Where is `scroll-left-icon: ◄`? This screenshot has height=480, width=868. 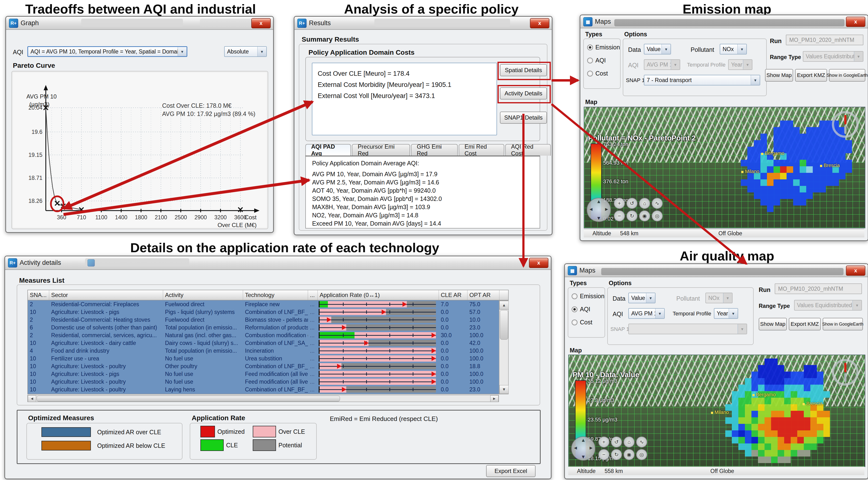
scroll-left-icon: ◄ is located at coordinates (32, 399).